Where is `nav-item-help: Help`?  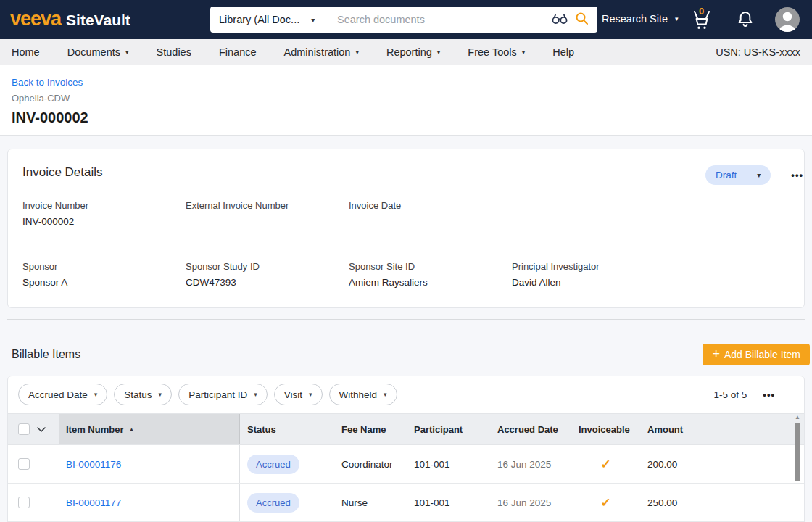 nav-item-help: Help is located at coordinates (563, 52).